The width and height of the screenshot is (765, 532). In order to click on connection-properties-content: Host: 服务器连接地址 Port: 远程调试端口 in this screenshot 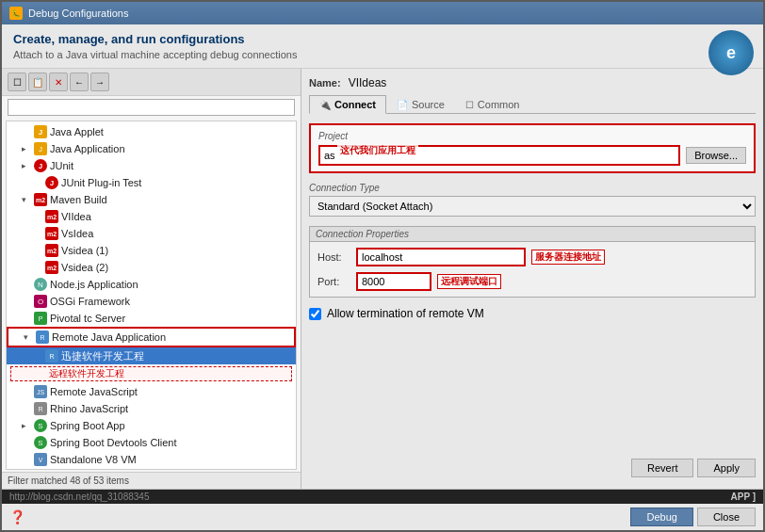, I will do `click(532, 269)`.